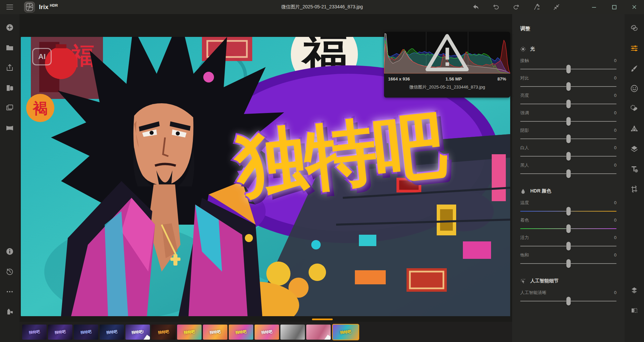 The image size is (644, 342). I want to click on bandage-icon, so click(634, 109).